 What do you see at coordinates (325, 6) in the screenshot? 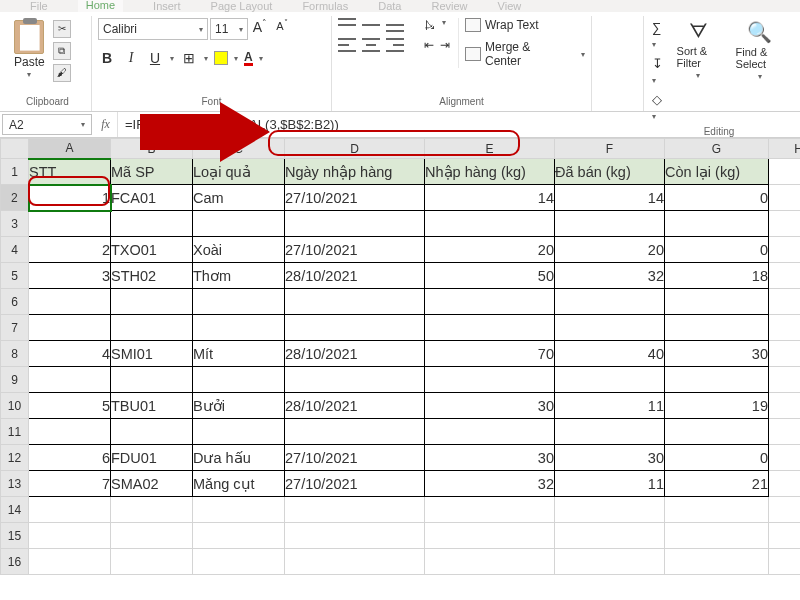
I see `tab-formulas: Formulas` at bounding box center [325, 6].